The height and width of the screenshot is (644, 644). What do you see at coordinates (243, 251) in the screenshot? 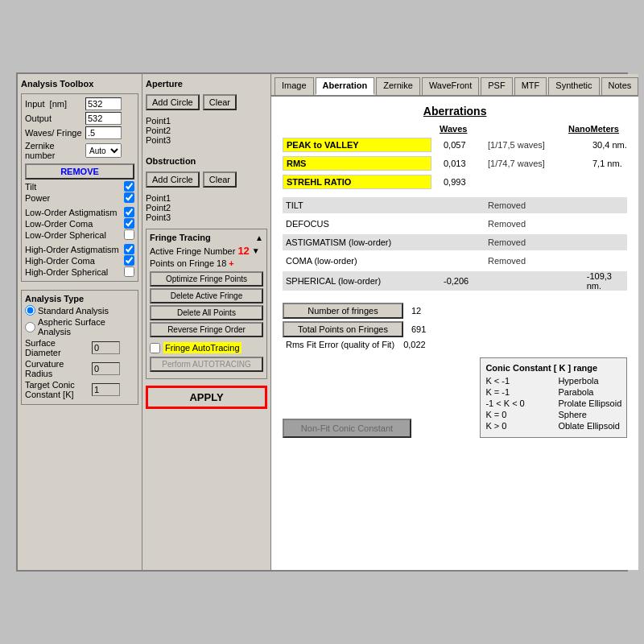
I see `active-fringe-number: 12` at bounding box center [243, 251].